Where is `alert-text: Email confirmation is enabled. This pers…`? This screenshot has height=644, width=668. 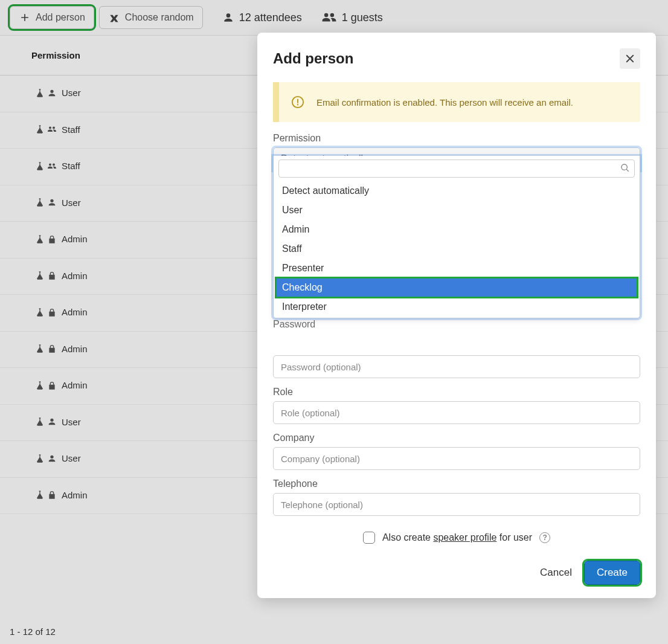
alert-text: Email confirmation is enabled. This pers… is located at coordinates (445, 103).